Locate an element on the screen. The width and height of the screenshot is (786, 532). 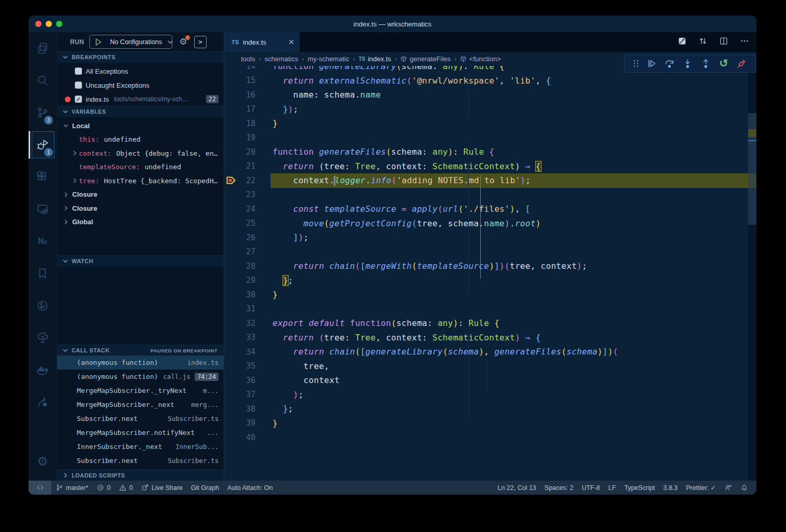
code-text: return chain([generateLibrary(schema), g… is located at coordinates (437, 352).